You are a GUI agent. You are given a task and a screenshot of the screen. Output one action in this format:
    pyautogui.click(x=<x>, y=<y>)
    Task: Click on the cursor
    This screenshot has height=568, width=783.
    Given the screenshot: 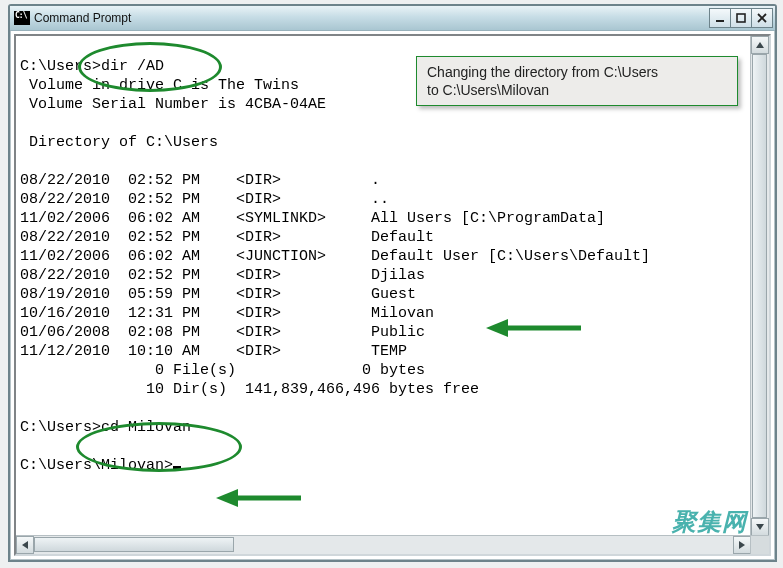 What is the action you would take?
    pyautogui.click(x=177, y=468)
    